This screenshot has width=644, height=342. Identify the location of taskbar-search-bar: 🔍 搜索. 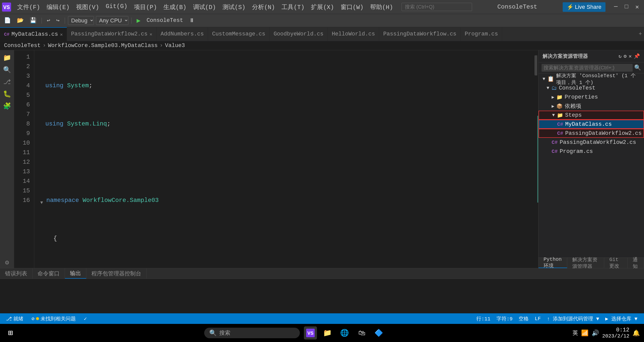
(252, 333).